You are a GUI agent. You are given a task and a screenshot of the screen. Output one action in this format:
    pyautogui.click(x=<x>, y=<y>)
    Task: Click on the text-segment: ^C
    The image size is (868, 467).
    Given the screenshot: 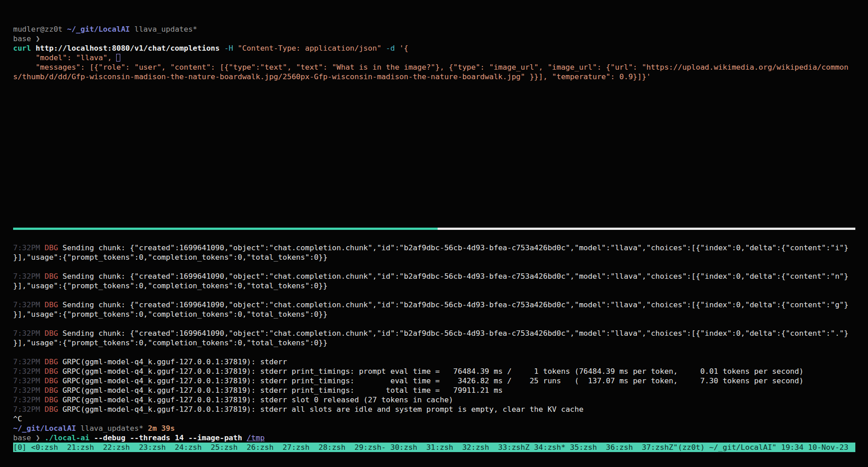 What is the action you would take?
    pyautogui.click(x=18, y=419)
    